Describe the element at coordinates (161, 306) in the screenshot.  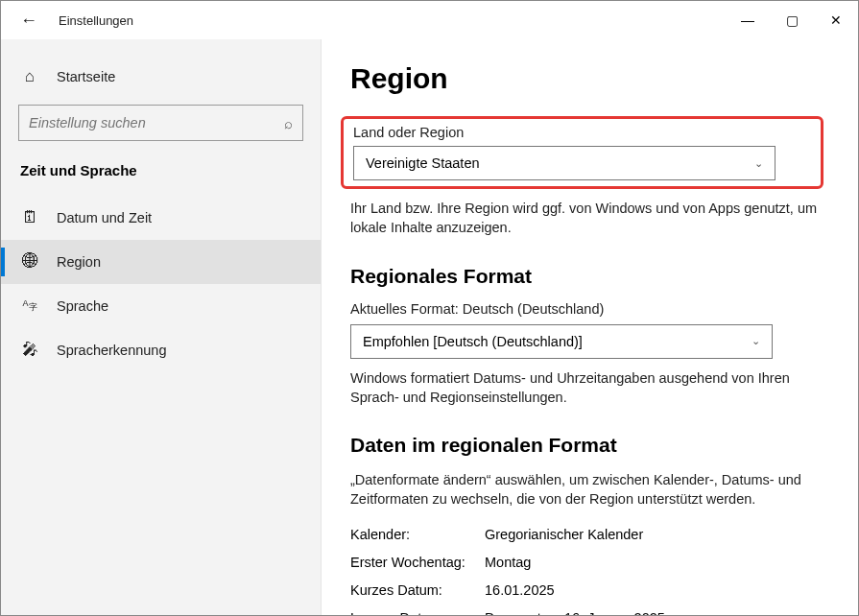
I see `sidebar-item-language: A字 Sprache` at that location.